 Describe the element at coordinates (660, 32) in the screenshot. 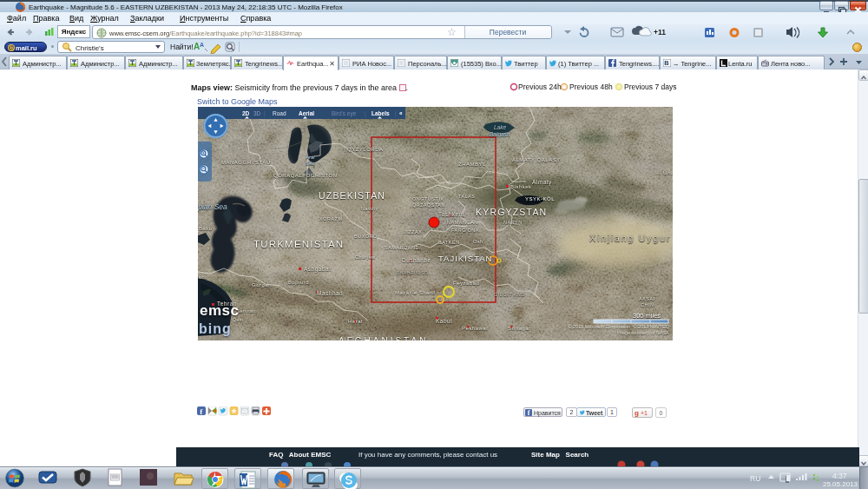

I see `svg-text: +11` at that location.